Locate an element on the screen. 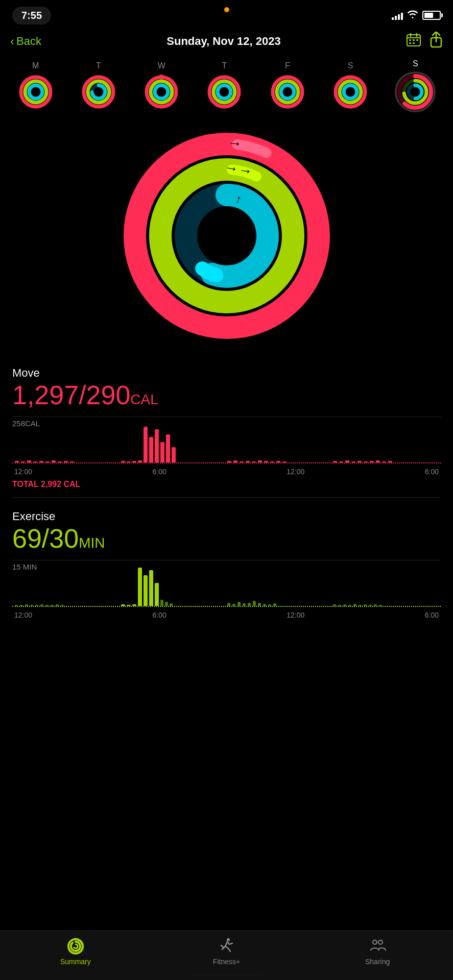  day-saturday: S is located at coordinates (350, 86).